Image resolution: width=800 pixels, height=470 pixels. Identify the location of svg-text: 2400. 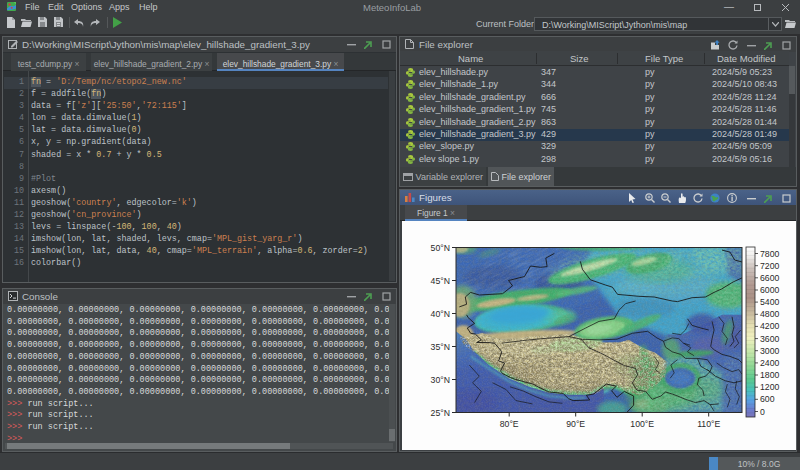
(770, 363).